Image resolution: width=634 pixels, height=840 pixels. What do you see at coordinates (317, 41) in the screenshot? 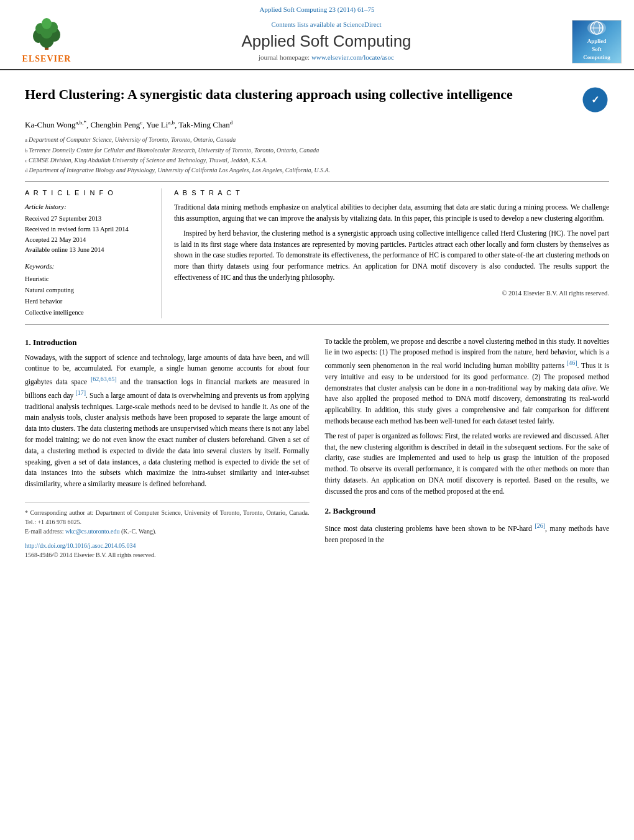
I see `header-middle: ELSEVIER Contents lists available at Sci…` at bounding box center [317, 41].